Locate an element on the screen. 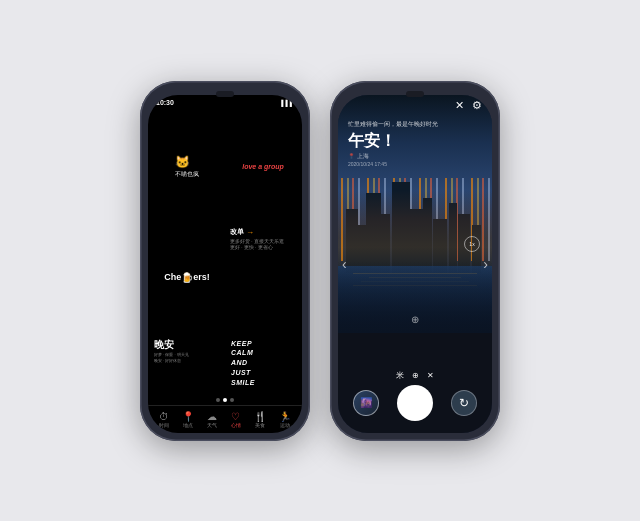 This screenshot has height=521, width=640. grid-cell-1: 🐱 不喵也疯 is located at coordinates (187, 168).